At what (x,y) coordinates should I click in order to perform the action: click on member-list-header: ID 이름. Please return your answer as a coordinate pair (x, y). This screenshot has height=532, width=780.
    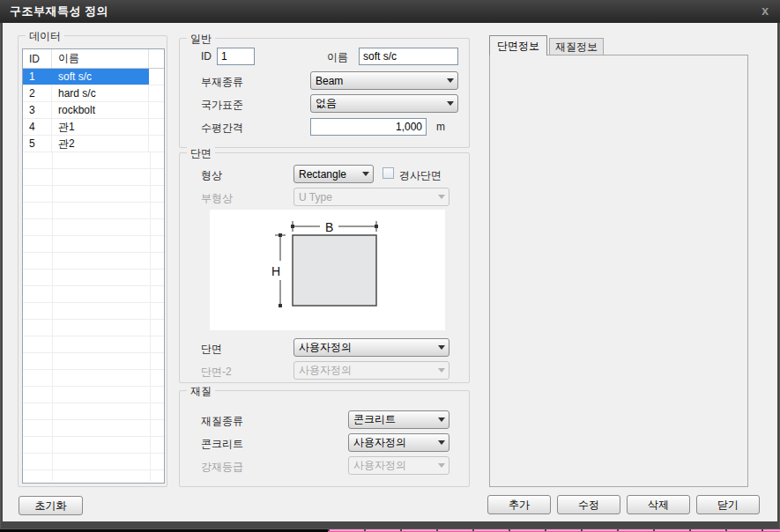
    Looking at the image, I should click on (93, 59).